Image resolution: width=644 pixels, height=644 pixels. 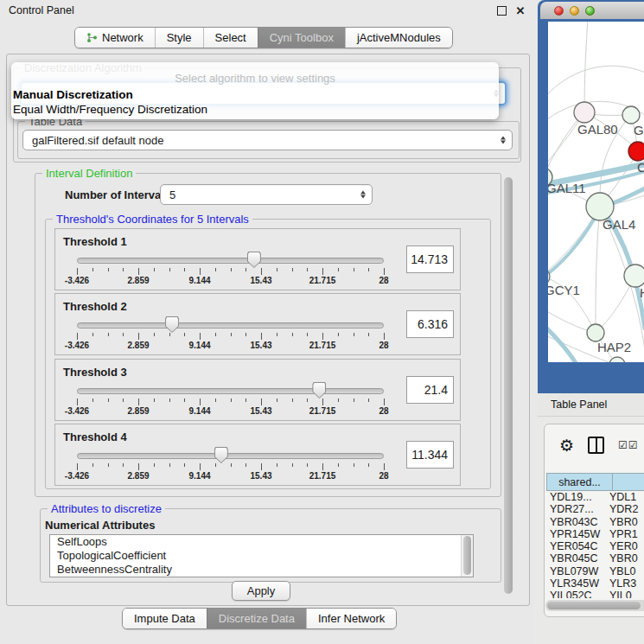 I want to click on node-h, so click(x=634, y=276).